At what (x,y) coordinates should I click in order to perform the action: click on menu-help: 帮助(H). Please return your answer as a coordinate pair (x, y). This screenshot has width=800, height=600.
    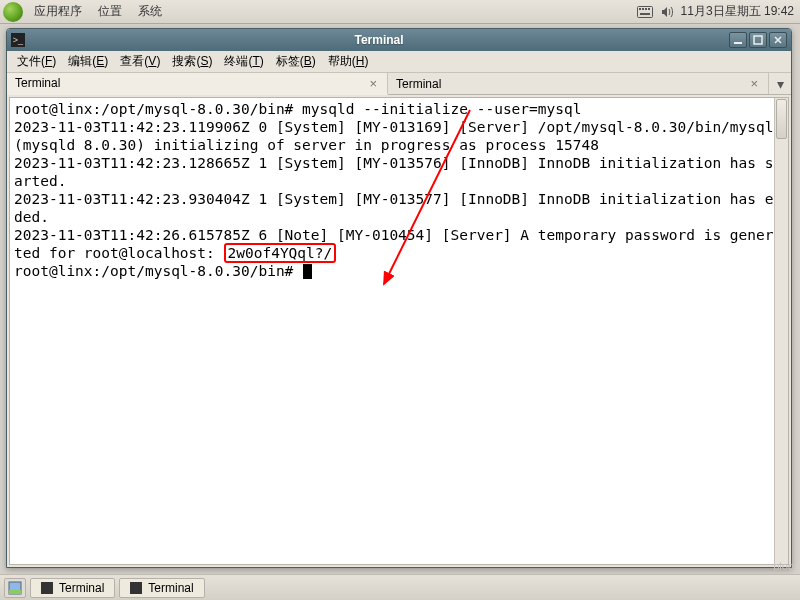
    Looking at the image, I should click on (348, 62).